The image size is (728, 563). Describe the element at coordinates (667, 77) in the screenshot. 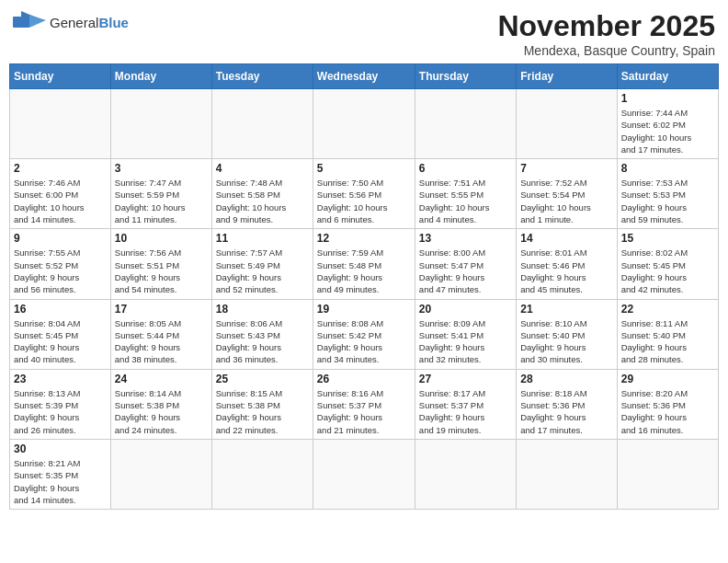

I see `weekday-header: Saturday` at that location.